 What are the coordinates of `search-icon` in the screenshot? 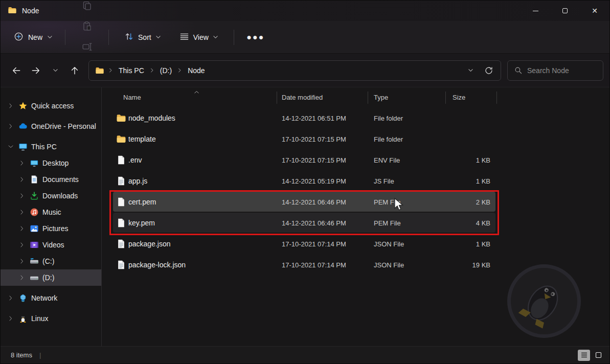 It's located at (518, 71).